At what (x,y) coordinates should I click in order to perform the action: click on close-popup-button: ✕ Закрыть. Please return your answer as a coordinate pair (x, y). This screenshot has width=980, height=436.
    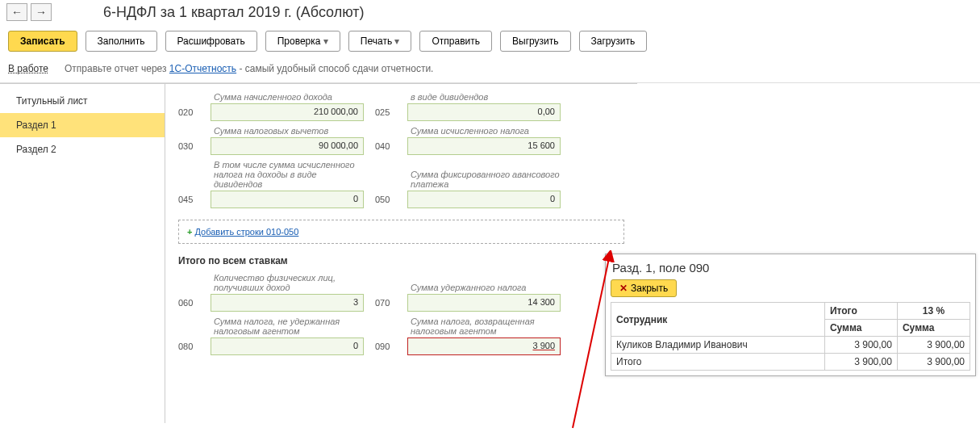
    Looking at the image, I should click on (644, 288).